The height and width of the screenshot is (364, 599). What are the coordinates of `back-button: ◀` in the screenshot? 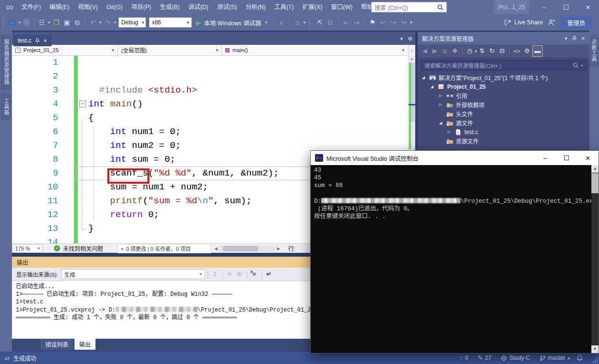 It's located at (425, 51).